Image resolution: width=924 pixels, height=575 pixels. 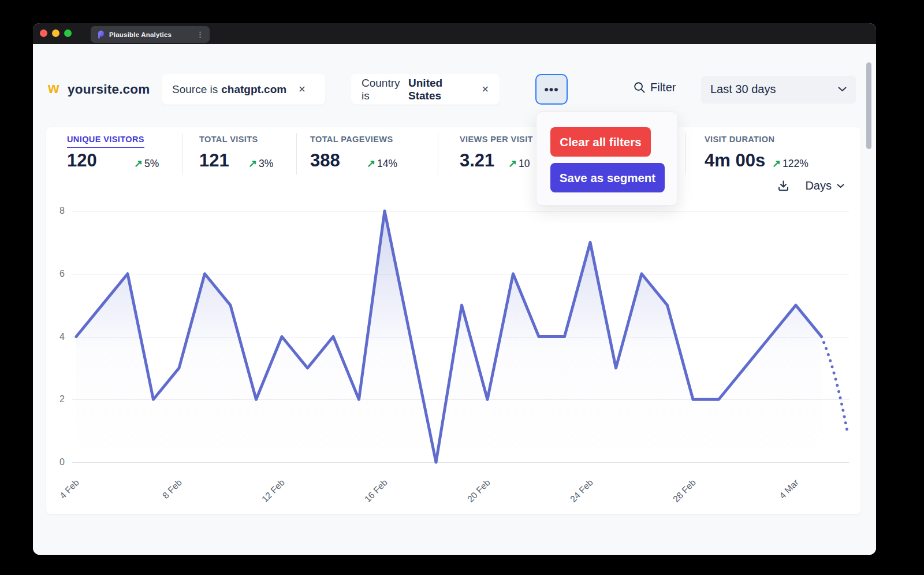 What do you see at coordinates (106, 141) in the screenshot?
I see `stat-label: UNIQUE VISITORS` at bounding box center [106, 141].